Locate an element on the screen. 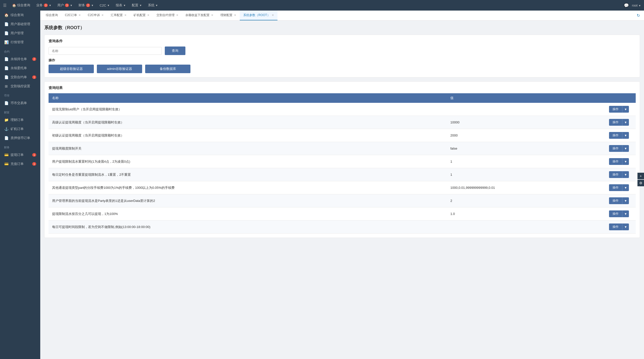 This screenshot has height=359, width=644. tab-汇率配置-label: 汇率配置 is located at coordinates (117, 15).